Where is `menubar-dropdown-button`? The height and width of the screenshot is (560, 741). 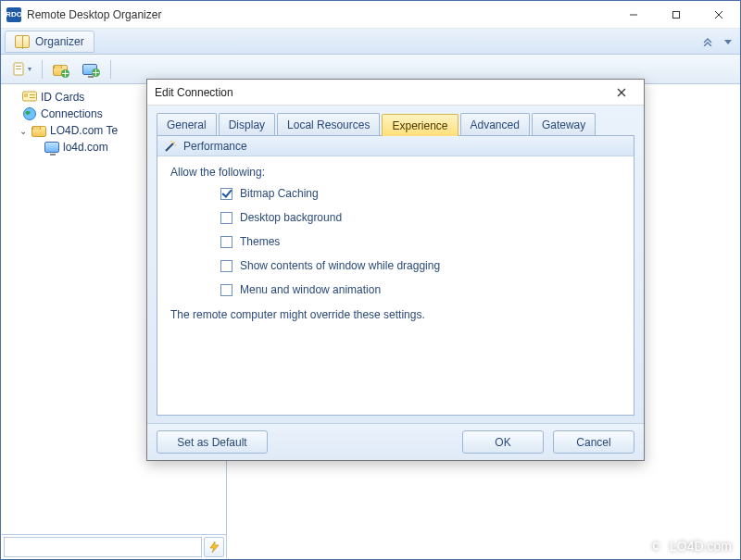
menubar-dropdown-button is located at coordinates (728, 42).